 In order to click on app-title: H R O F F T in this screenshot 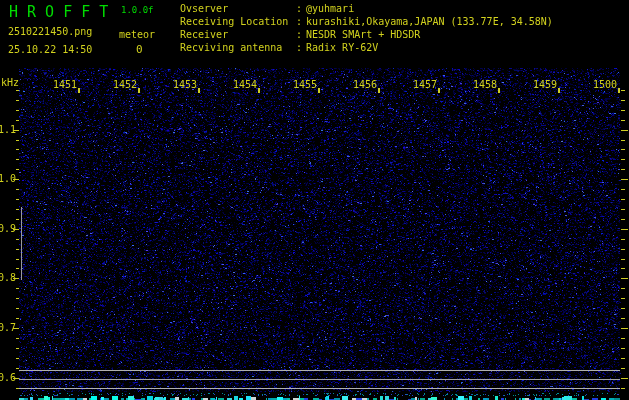, I will do `click(58, 12)`.